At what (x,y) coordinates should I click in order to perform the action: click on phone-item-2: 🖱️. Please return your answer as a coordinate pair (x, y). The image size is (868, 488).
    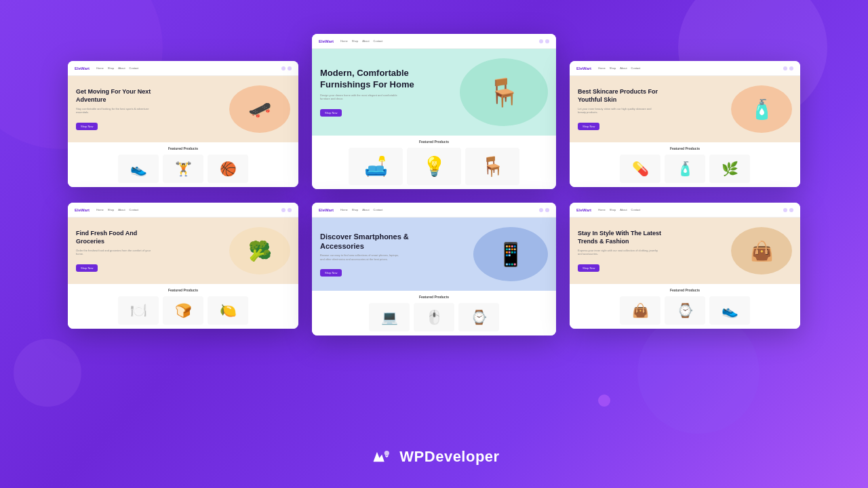
    Looking at the image, I should click on (434, 317).